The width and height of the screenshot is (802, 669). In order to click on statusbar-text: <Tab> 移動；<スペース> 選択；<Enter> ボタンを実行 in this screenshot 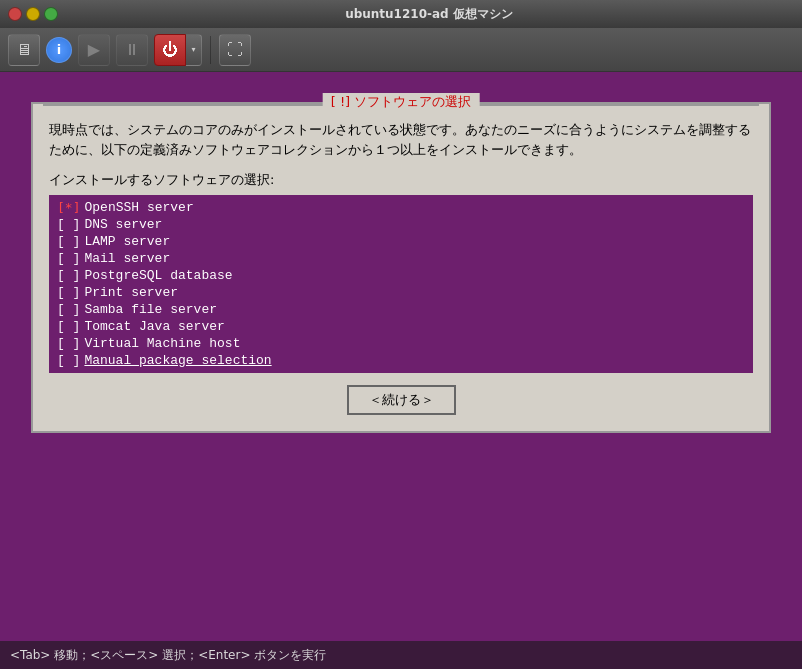, I will do `click(168, 656)`.